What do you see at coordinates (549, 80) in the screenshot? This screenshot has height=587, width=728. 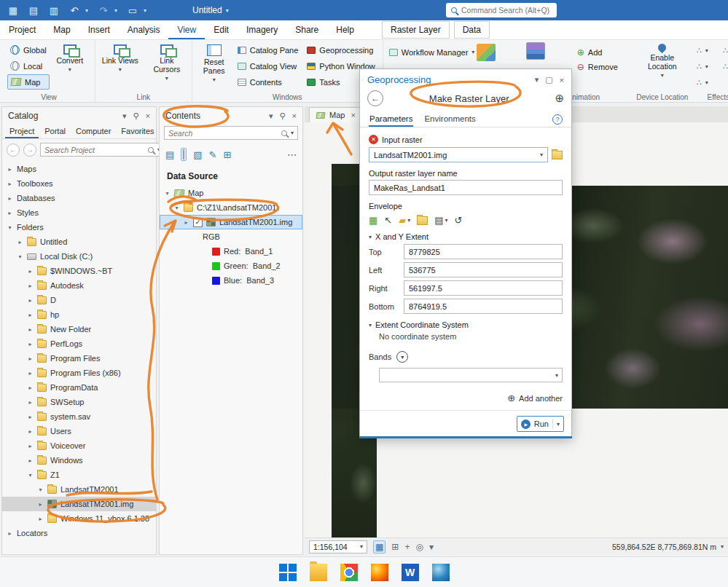 I see `float-icon: ▢` at bounding box center [549, 80].